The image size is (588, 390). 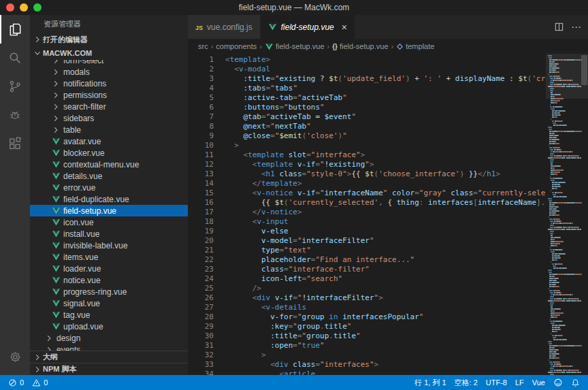 What do you see at coordinates (367, 298) in the screenshot?
I see `code-line-26: 26 <div v-if="!interfaceFilter">` at bounding box center [367, 298].